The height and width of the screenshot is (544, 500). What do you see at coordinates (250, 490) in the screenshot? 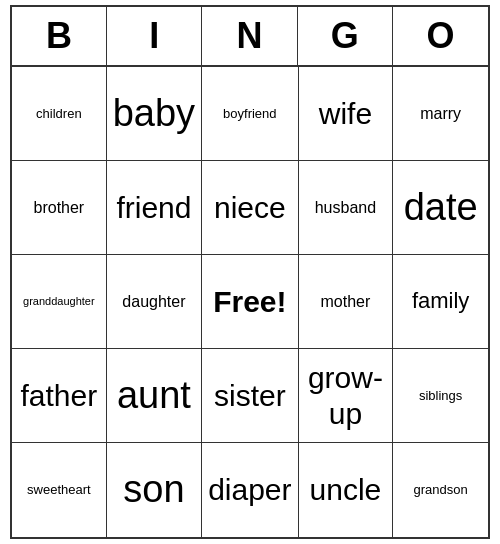
I see `cell-text: diaper` at bounding box center [250, 490].